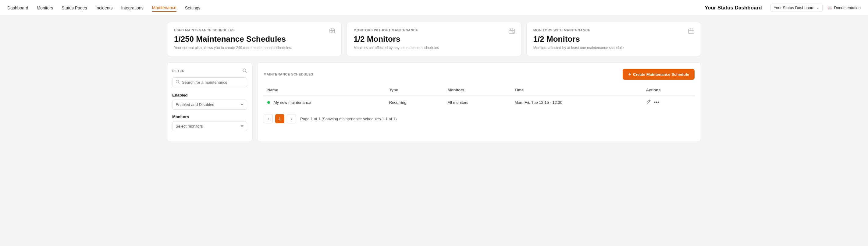 This screenshot has height=246, width=868. I want to click on stat-card-used-schedules: Used Maintenance Schedules Nº 1/250 Main…, so click(254, 39).